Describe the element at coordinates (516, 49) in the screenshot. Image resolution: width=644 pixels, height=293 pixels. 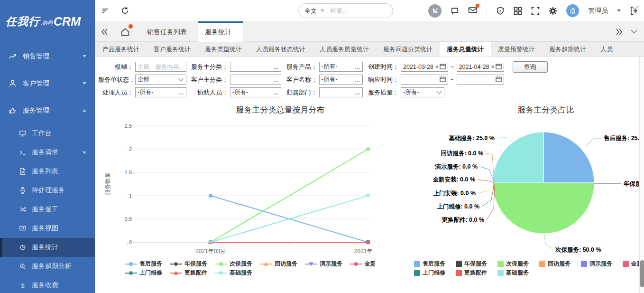
I see `subtab: 质量预警统计` at that location.